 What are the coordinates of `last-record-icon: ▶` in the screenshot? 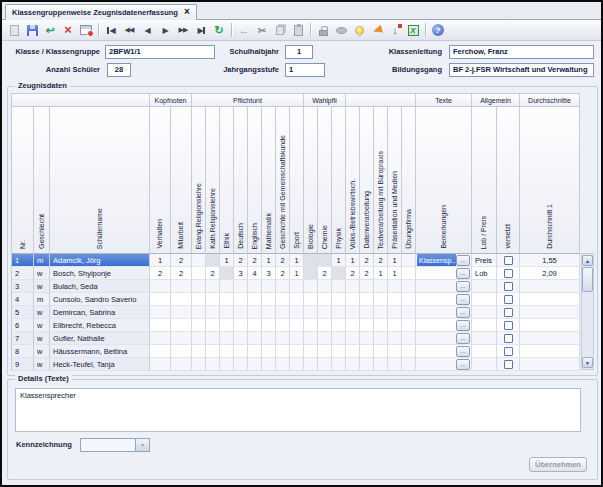 It's located at (201, 30).